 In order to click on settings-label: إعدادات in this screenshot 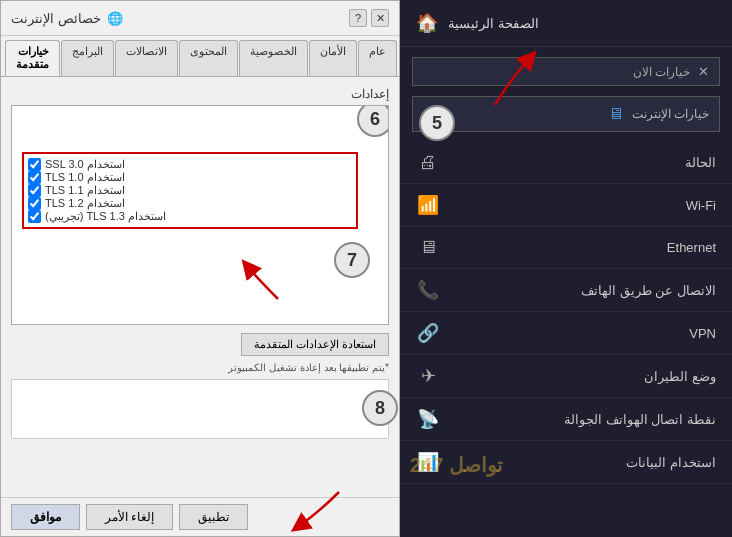, I will do `click(200, 94)`.